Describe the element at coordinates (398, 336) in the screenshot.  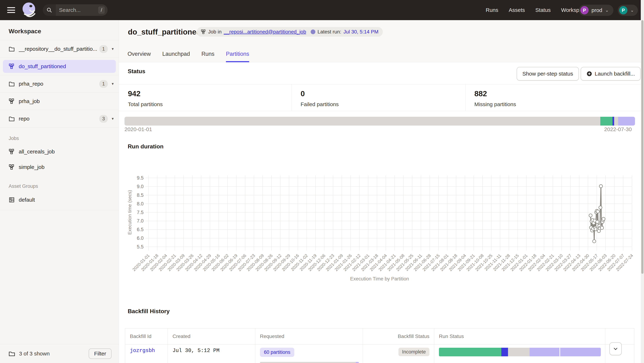
I see `column-header-backfill-status: Backfill Status` at that location.